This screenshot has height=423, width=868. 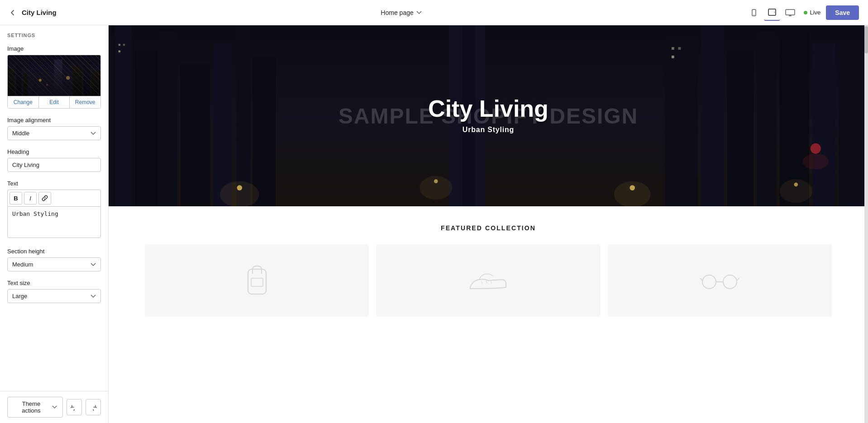 I want to click on text-size-label: Text size, so click(x=54, y=283).